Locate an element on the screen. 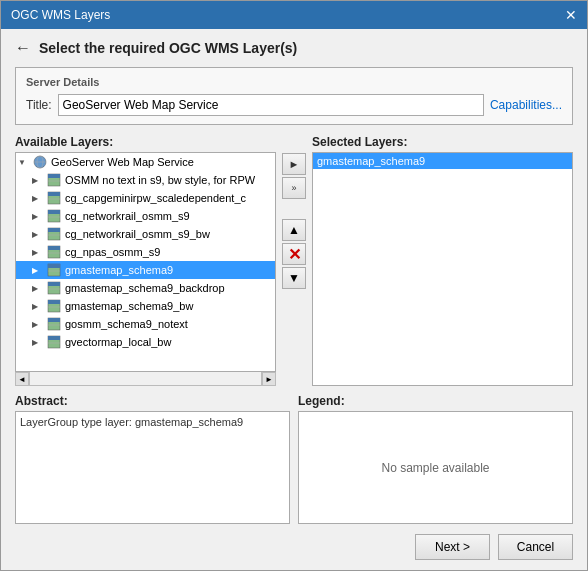 This screenshot has width=588, height=571. h-scroll-left-btn: ◄ is located at coordinates (22, 379).